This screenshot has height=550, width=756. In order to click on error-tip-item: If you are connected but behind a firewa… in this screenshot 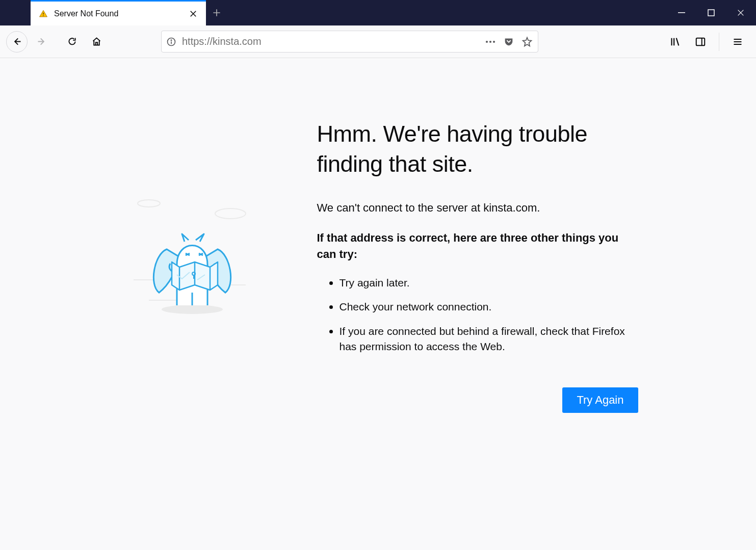, I will do `click(489, 339)`.